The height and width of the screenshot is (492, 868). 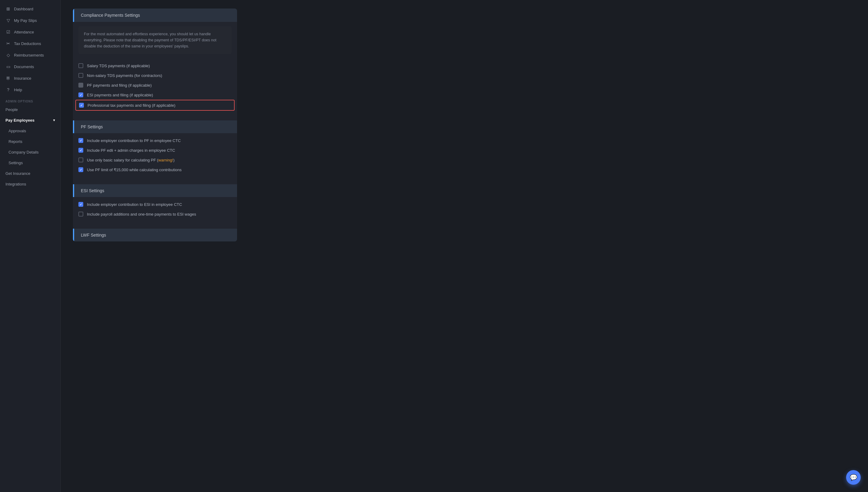 I want to click on non-salary-tds-item: Non-salary TDS payments (for contractors…, so click(x=155, y=76).